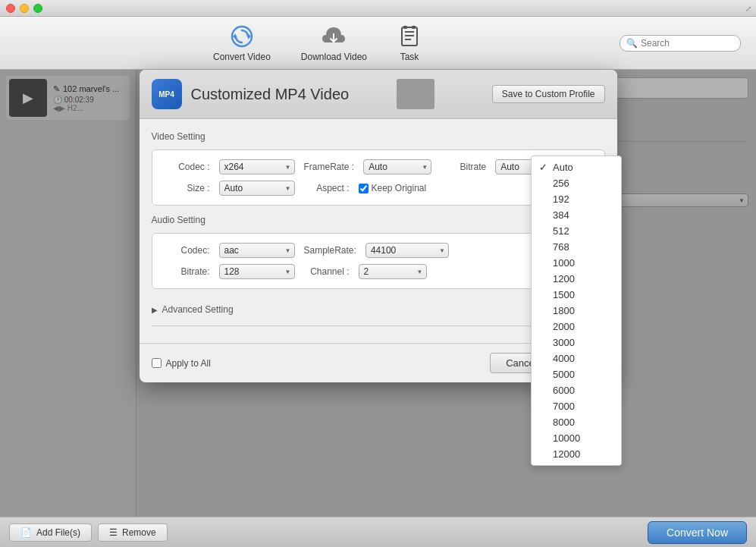 The image size is (756, 547). What do you see at coordinates (140, 533) in the screenshot?
I see `remove-label: Remove` at bounding box center [140, 533].